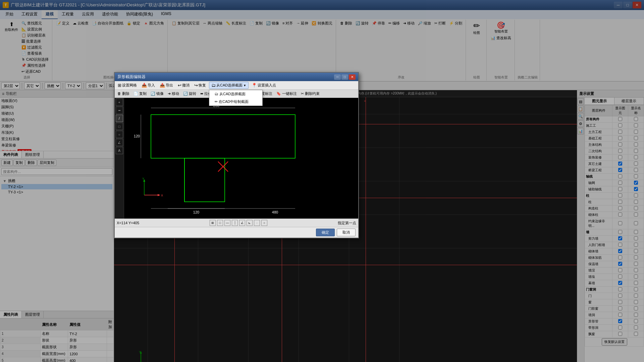 The image size is (644, 362). What do you see at coordinates (236, 223) in the screenshot?
I see `modal-statusbar: X=114 Y=405 ⊞ □ — ┆ ∠ ⊾ · ○ 指定第一点` at bounding box center [236, 223].